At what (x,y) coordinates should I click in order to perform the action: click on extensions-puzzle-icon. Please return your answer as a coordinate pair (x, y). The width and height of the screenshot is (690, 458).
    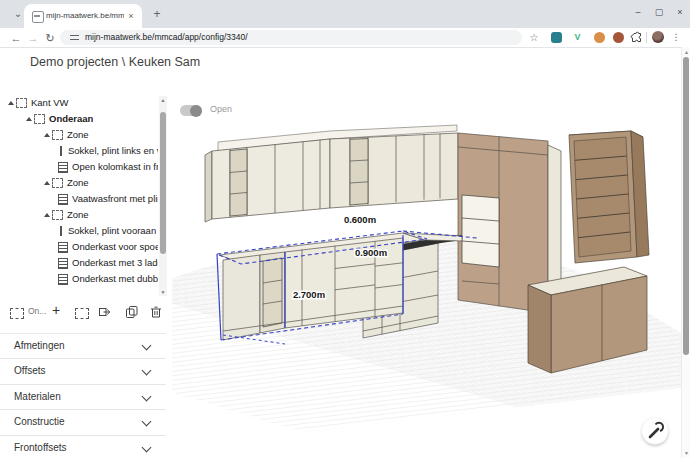
    Looking at the image, I should click on (636, 38).